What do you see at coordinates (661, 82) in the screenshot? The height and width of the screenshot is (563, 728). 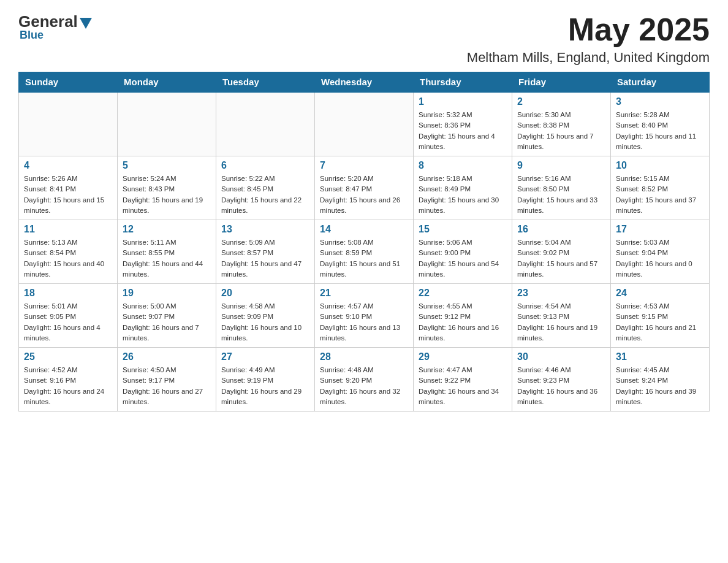 I see `calendar-header-saturday: Saturday` at bounding box center [661, 82].